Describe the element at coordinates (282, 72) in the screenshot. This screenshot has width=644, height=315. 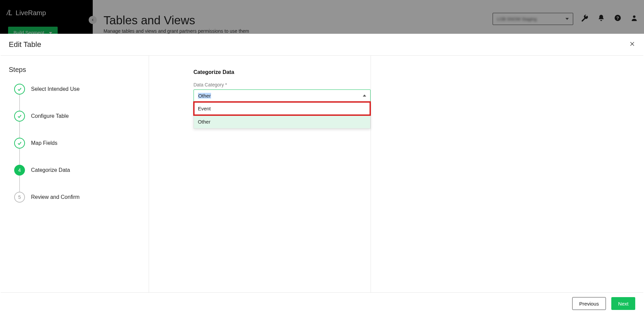
I see `section-title: Categorize Data` at that location.